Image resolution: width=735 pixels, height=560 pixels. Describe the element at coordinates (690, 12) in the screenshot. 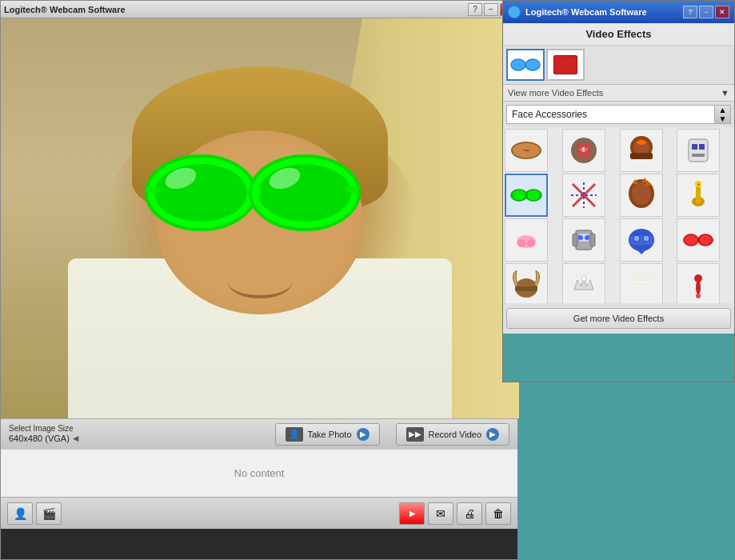

I see `second-help-button: ?` at that location.